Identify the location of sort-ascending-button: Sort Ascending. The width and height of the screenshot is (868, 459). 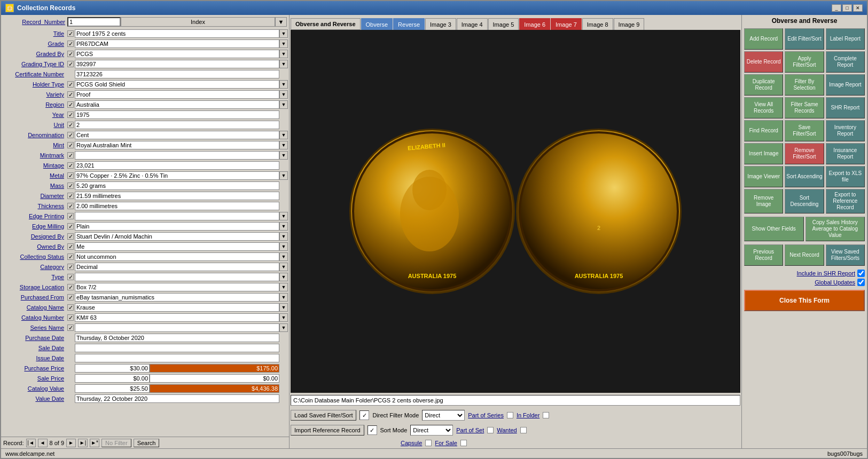
(804, 177).